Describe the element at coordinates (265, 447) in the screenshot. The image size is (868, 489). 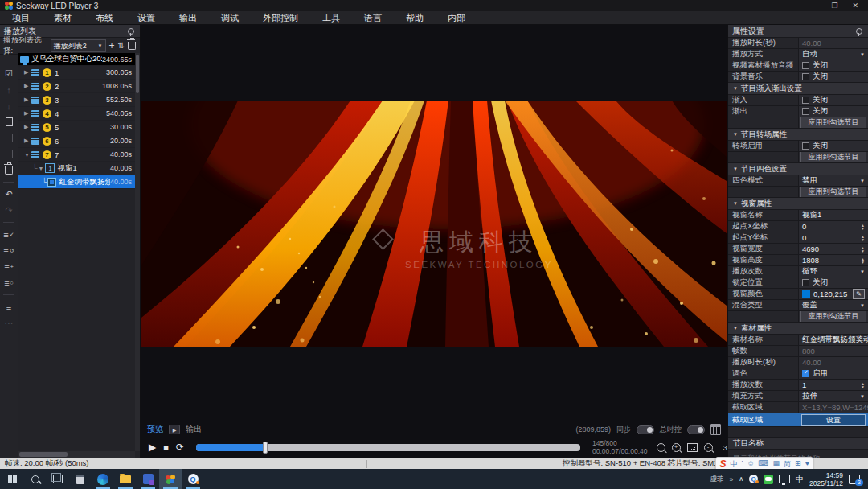
I see `progress-handle` at that location.